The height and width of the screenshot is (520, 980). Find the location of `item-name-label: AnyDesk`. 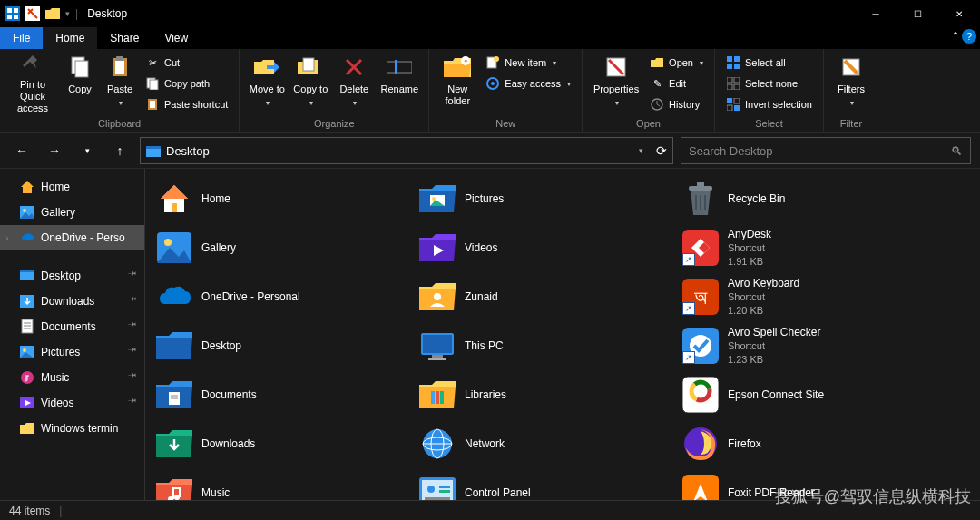

item-name-label: AnyDesk is located at coordinates (750, 234).